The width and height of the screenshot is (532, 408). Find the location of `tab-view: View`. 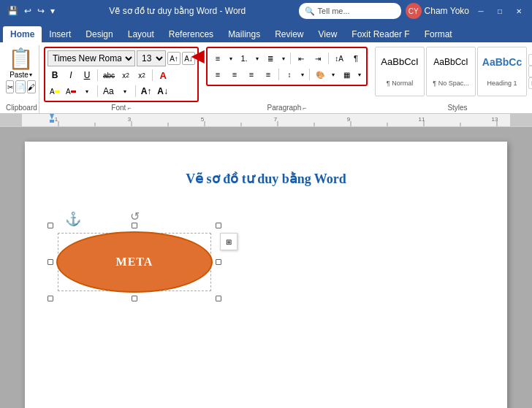

tab-view: View is located at coordinates (328, 34).